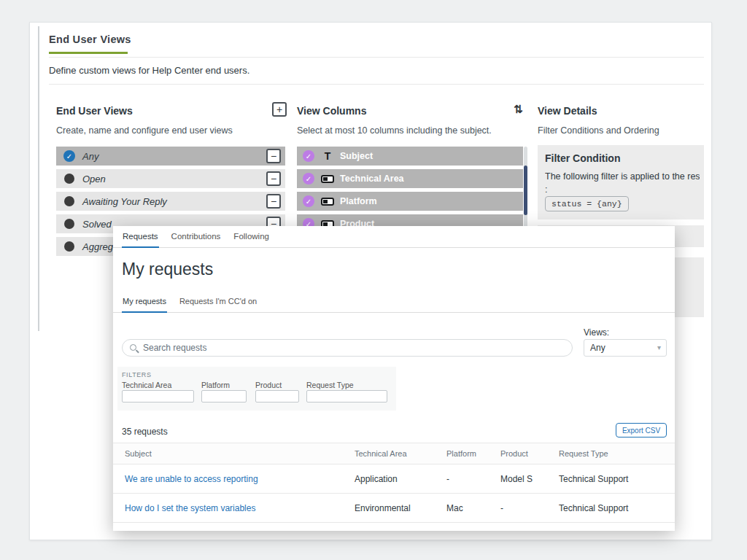 Image resolution: width=747 pixels, height=560 pixels. What do you see at coordinates (621, 182) in the screenshot?
I see `filter-condition-panel: Filter Condition The following filter is…` at bounding box center [621, 182].